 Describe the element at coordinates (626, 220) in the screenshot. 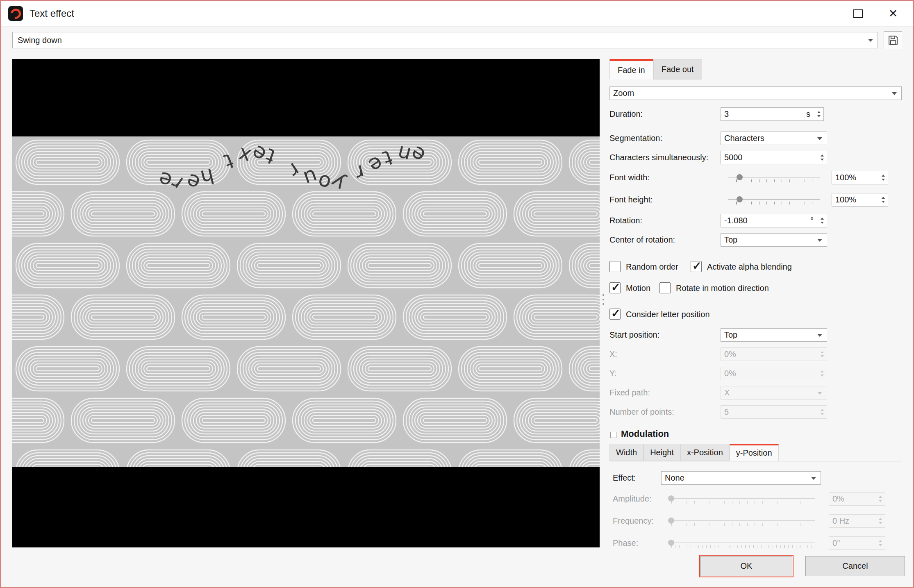

I see `rotation-label: Rotation:` at that location.